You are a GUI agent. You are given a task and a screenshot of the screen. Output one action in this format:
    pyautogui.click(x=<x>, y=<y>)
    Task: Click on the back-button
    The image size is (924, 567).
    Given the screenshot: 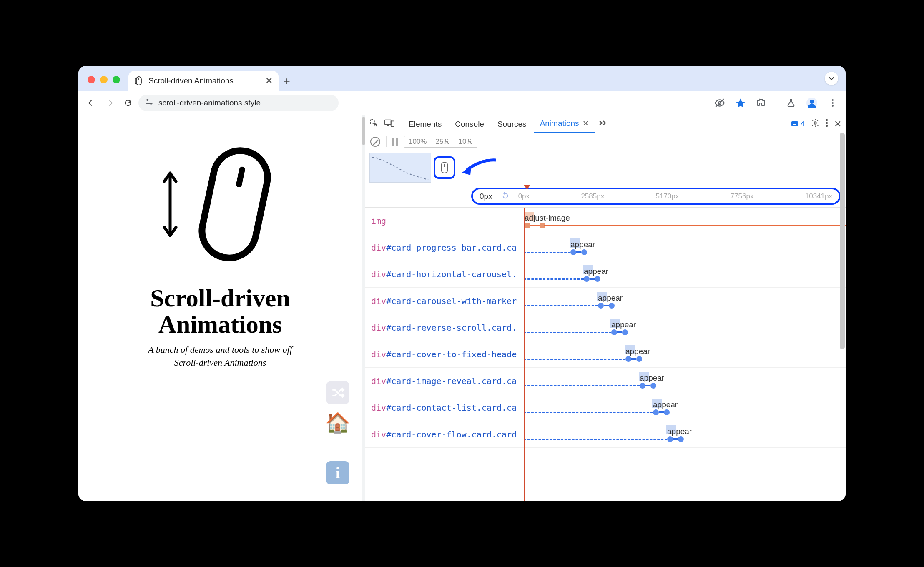 What is the action you would take?
    pyautogui.click(x=91, y=103)
    